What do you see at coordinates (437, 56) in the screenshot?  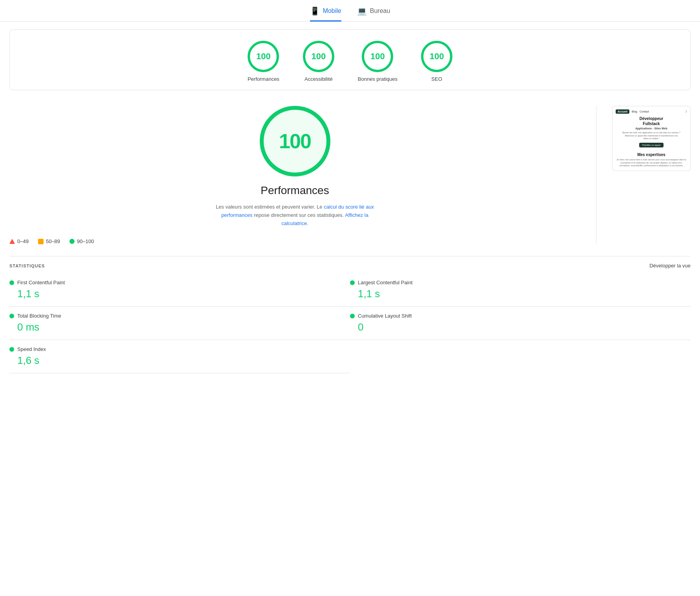 I see `score-circle-seo: 100` at bounding box center [437, 56].